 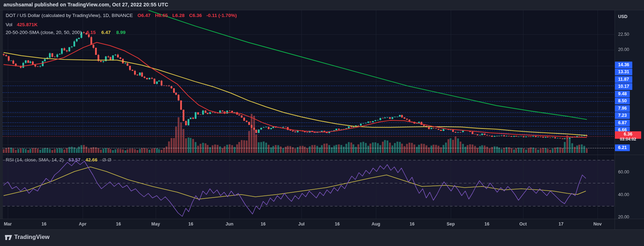 I want to click on sma20-value: 6.15, so click(x=91, y=33).